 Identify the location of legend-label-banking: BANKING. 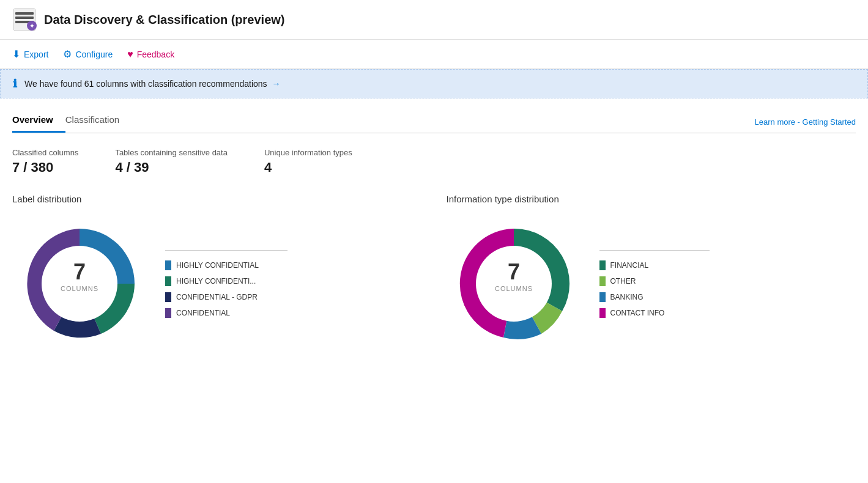
(627, 297).